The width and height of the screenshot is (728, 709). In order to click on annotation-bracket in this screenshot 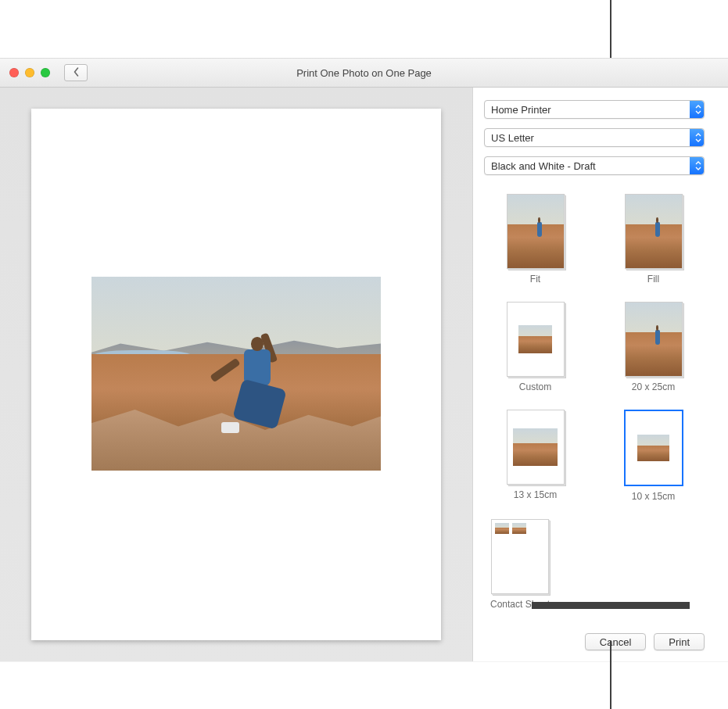, I will do `click(611, 605)`.